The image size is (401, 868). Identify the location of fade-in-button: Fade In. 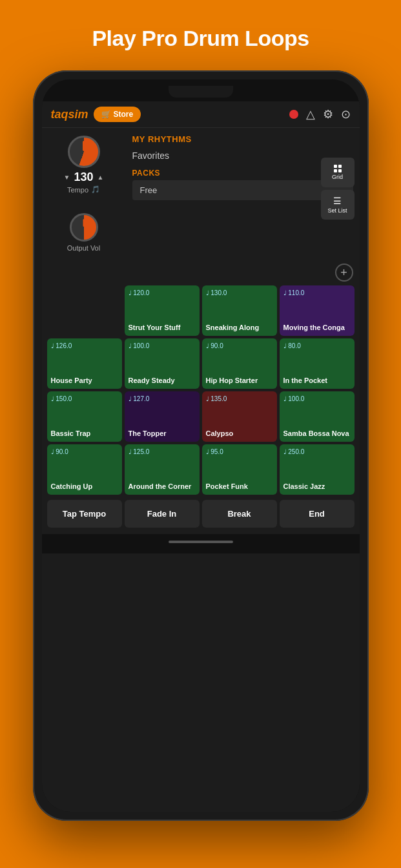
(162, 514).